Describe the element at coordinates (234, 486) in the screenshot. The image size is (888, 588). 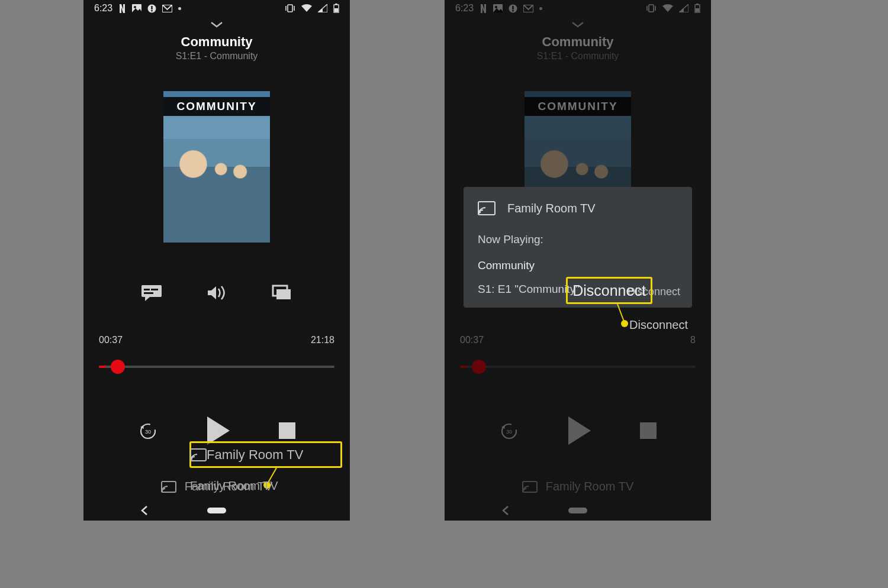
I see `annotation-label: Family Room TV` at that location.